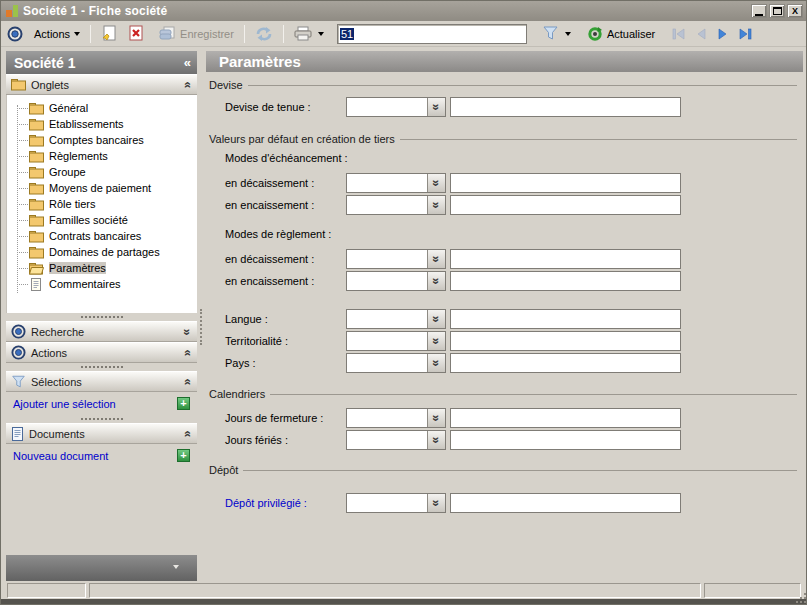  Describe the element at coordinates (566, 503) in the screenshot. I see `input-depot-privilegie` at that location.